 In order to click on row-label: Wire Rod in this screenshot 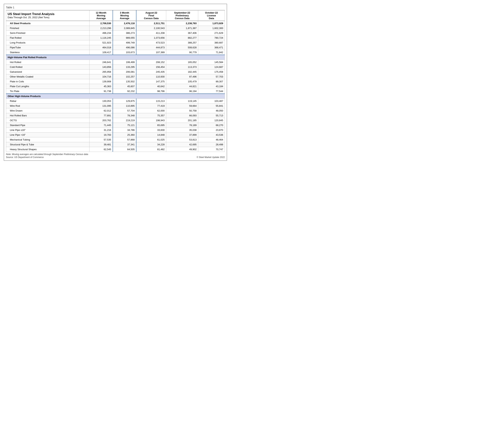, I will do `click(48, 106)`.